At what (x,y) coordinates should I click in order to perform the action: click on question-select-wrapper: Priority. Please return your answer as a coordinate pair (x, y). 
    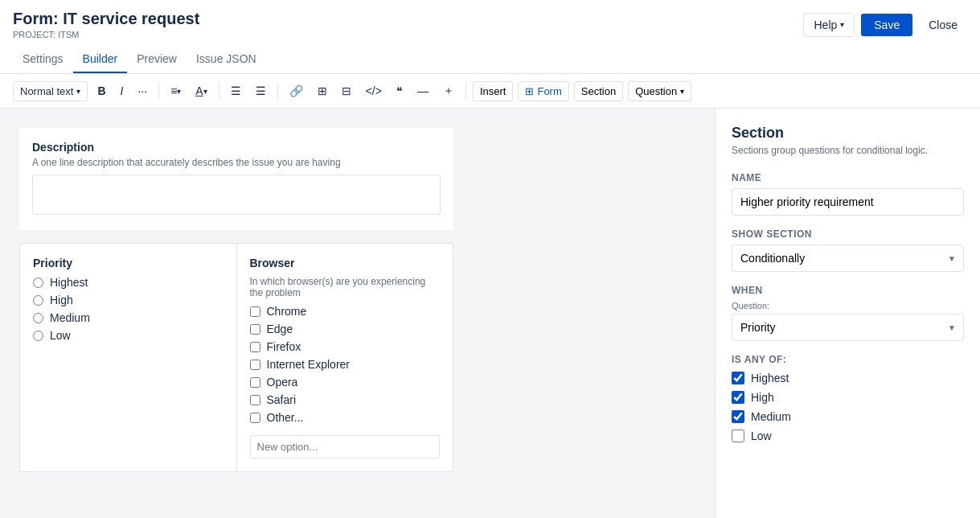
    Looking at the image, I should click on (847, 327).